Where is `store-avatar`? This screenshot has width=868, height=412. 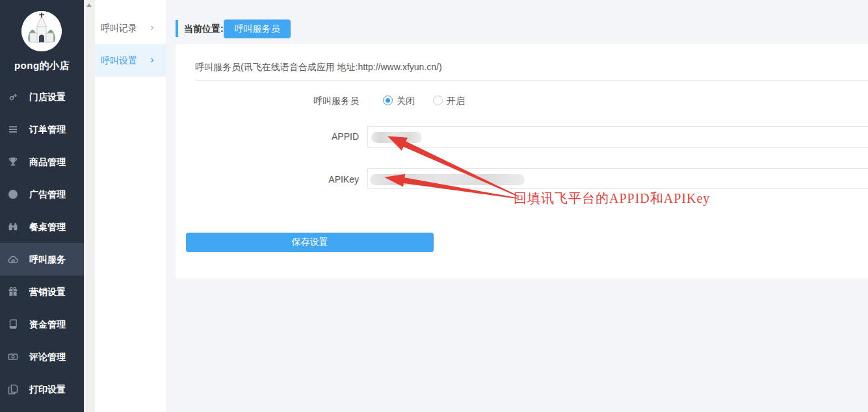
store-avatar is located at coordinates (42, 31).